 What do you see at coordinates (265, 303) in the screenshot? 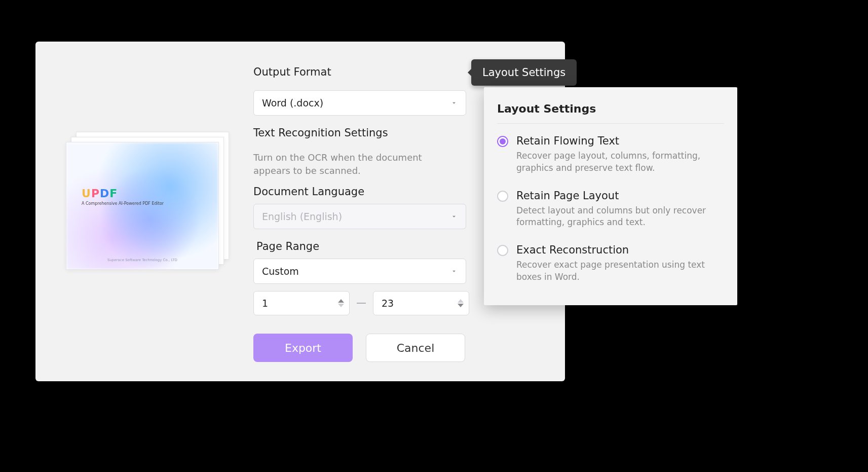
I see `page-from-value: 1` at bounding box center [265, 303].